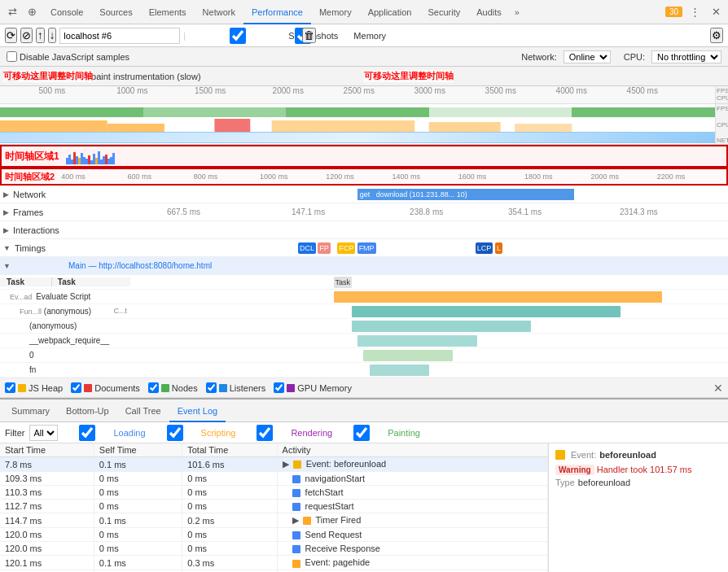 The image size is (728, 572). What do you see at coordinates (7, 230) in the screenshot?
I see `interactions-chevron: ▶` at bounding box center [7, 230].